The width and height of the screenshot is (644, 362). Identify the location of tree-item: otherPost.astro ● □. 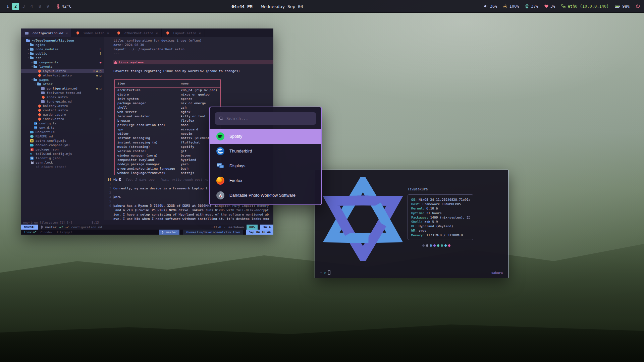
(62, 75).